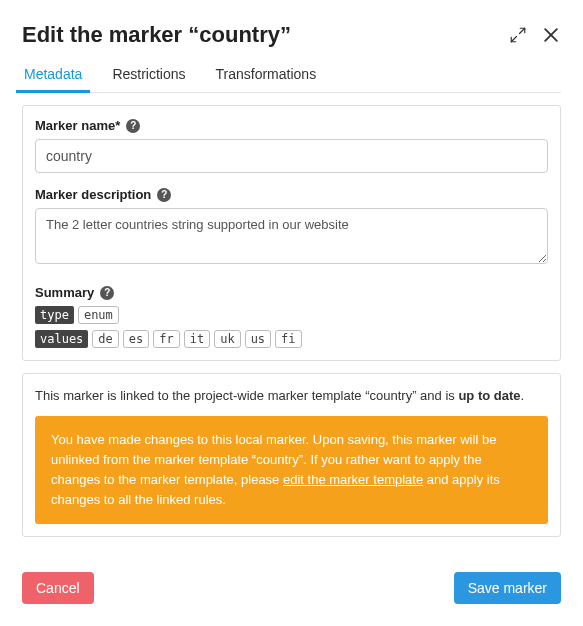  What do you see at coordinates (292, 292) in the screenshot?
I see `summary-label: Summary ?` at bounding box center [292, 292].